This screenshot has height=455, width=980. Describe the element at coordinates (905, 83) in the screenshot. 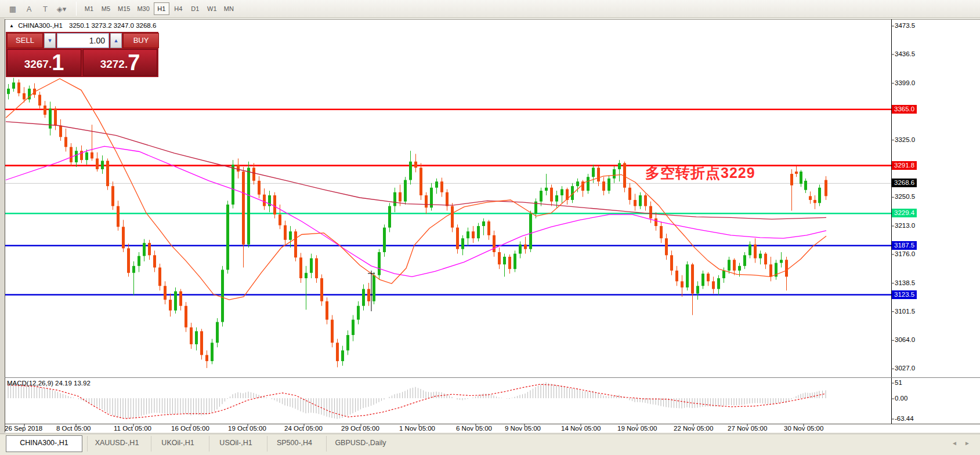

I see `price-axis-label: 3399.0` at that location.